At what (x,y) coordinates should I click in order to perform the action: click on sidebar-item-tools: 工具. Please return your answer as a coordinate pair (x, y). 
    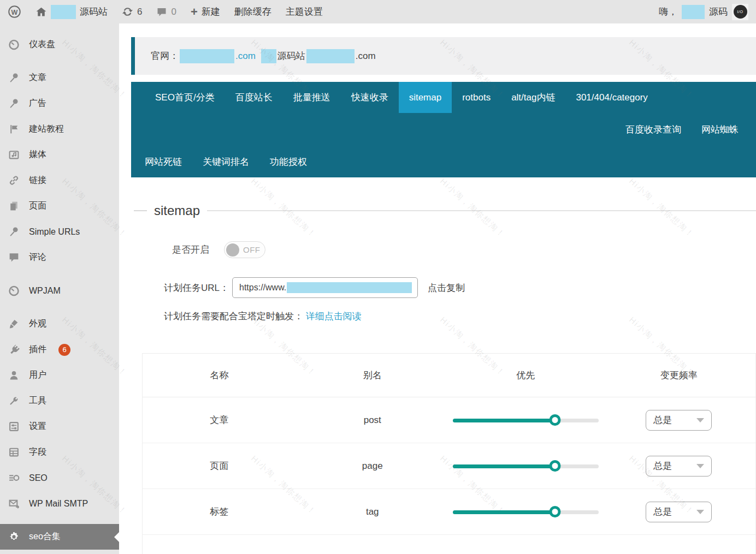
    Looking at the image, I should click on (60, 401).